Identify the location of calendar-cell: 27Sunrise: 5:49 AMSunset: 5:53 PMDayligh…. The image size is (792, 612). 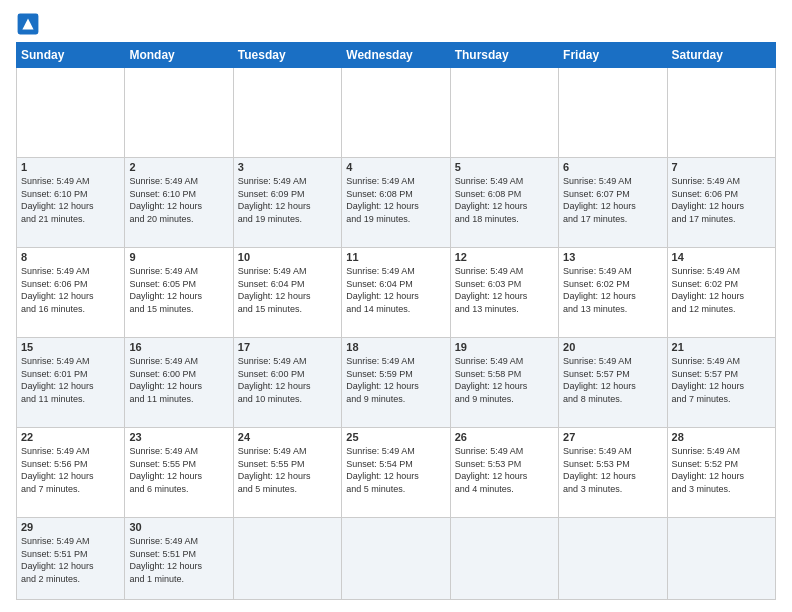
(613, 473).